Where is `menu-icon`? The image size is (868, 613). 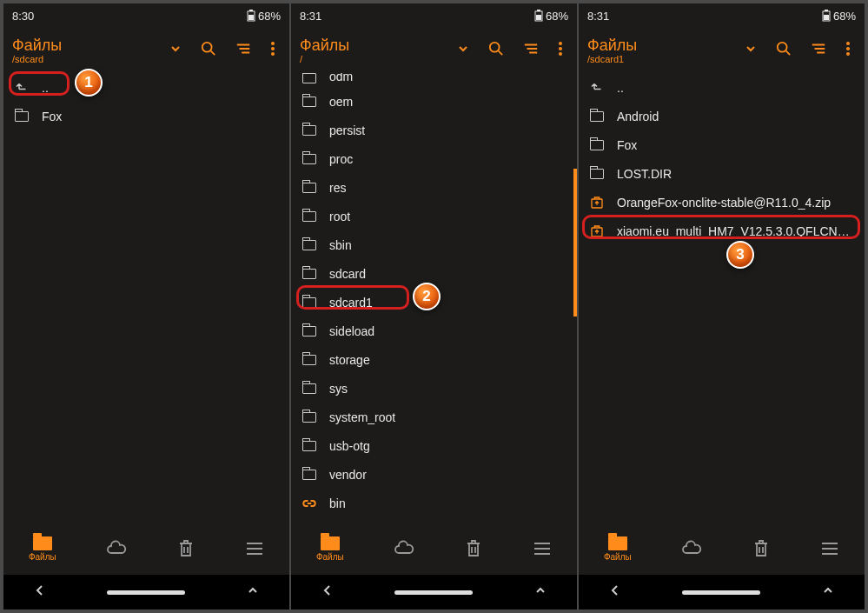 menu-icon is located at coordinates (542, 549).